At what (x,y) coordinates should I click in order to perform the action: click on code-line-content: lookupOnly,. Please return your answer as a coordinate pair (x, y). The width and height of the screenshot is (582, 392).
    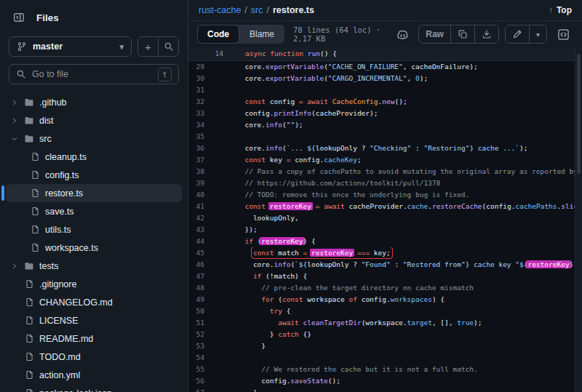
    Looking at the image, I should click on (393, 218).